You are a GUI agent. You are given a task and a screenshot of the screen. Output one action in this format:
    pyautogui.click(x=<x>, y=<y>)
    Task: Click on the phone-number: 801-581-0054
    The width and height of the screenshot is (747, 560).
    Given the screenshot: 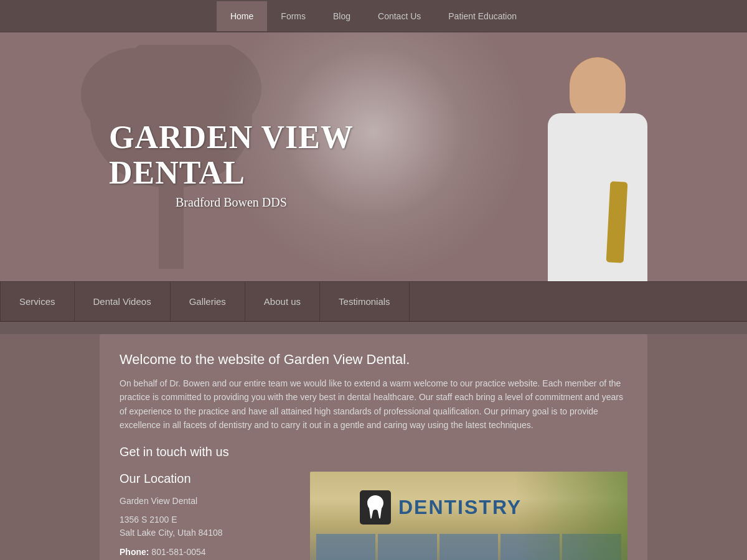 What is the action you would take?
    pyautogui.click(x=178, y=552)
    